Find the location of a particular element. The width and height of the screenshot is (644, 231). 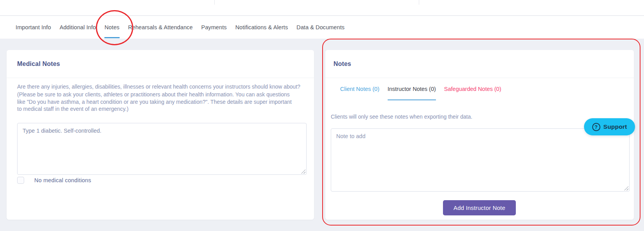

medical-notes-textarea-wrap: Type 1 diabetic. Self-controlled. is located at coordinates (162, 149).